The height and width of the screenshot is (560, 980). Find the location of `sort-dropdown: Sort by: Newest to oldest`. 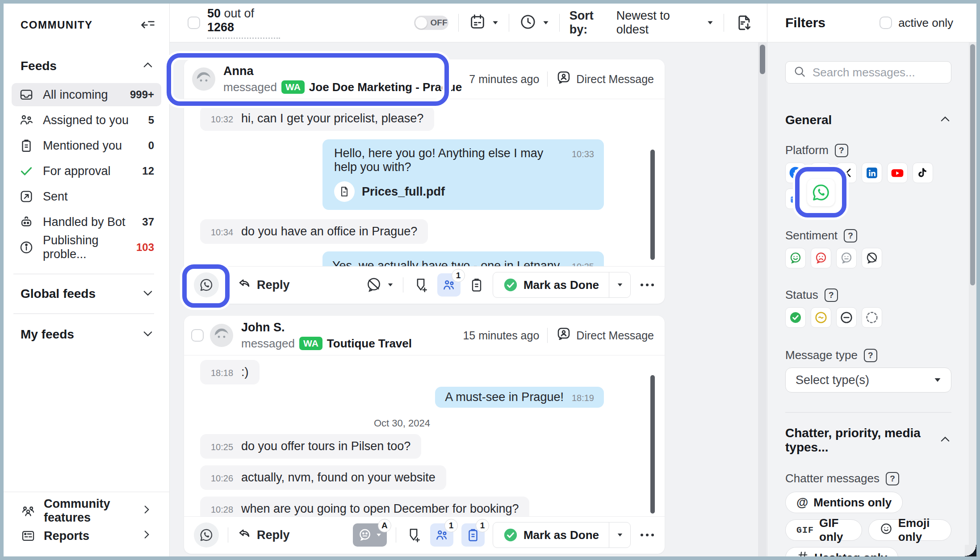

sort-dropdown: Sort by: Newest to oldest is located at coordinates (641, 23).